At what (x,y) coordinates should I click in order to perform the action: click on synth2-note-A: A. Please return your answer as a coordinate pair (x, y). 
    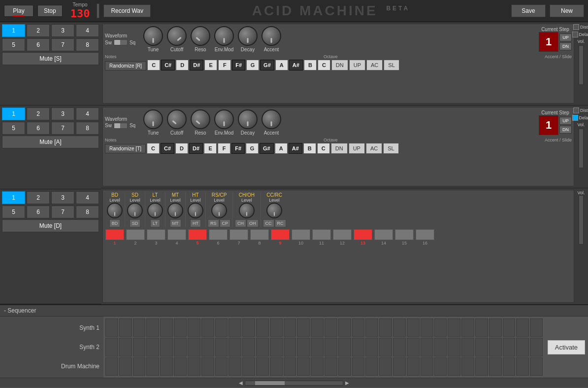
    Looking at the image, I should click on (281, 148).